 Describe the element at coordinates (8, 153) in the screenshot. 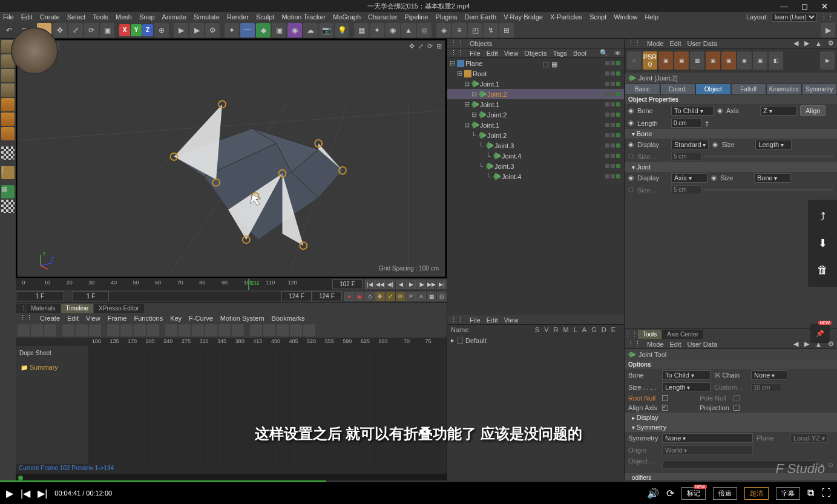

I see `enable-axis` at that location.